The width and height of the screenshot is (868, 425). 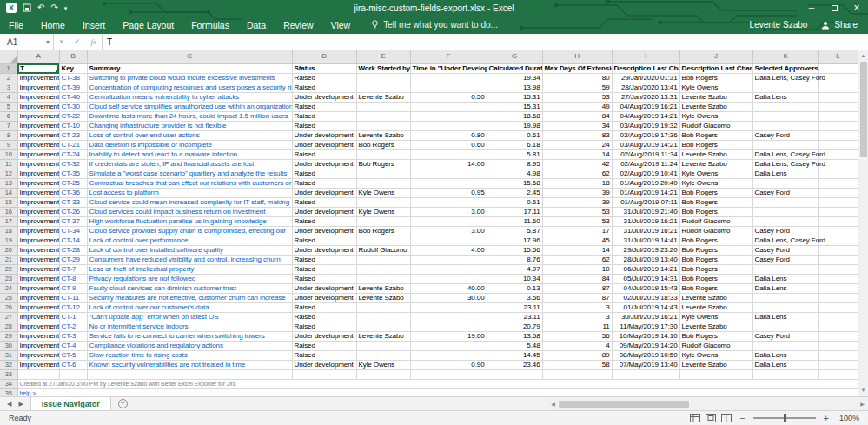 What do you see at coordinates (514, 69) in the screenshot?
I see `cell-G1: Calculated Duration` at bounding box center [514, 69].